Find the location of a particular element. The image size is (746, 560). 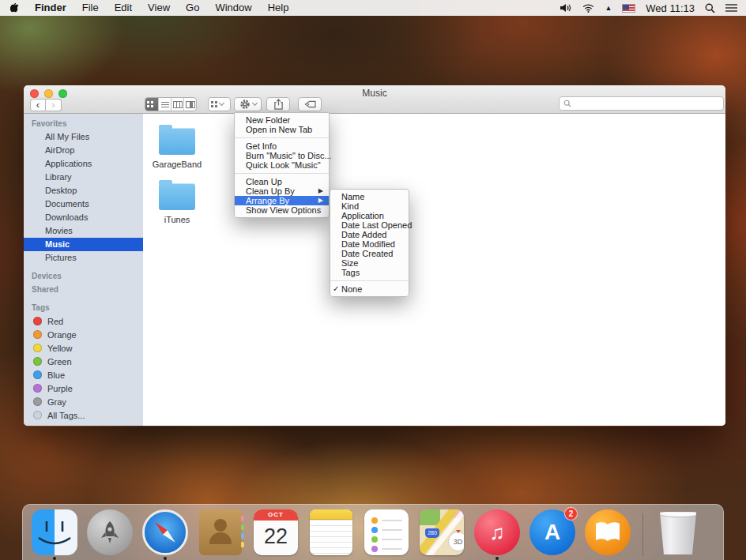

traffic-lights is located at coordinates (49, 93).